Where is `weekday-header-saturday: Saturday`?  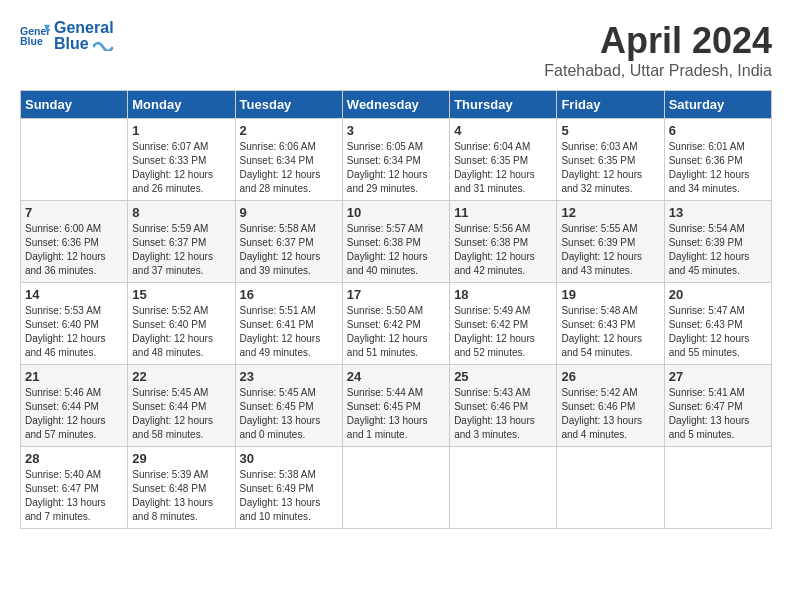 weekday-header-saturday: Saturday is located at coordinates (718, 105).